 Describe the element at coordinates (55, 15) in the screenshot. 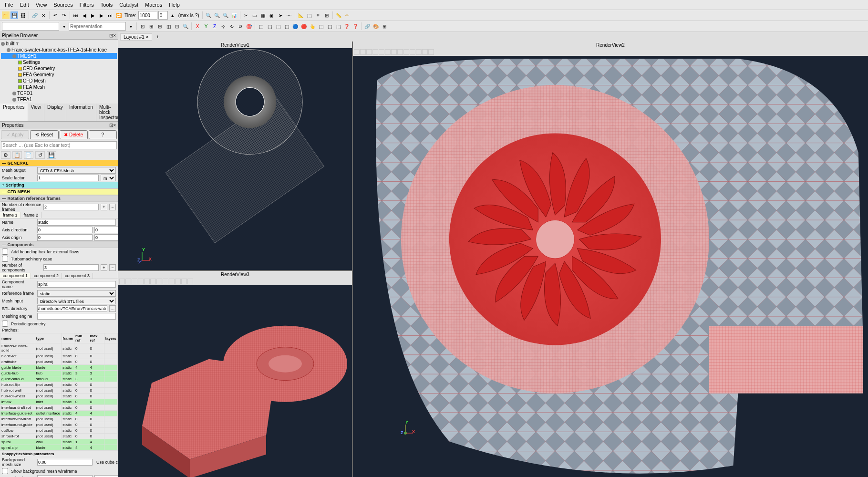

I see `undo-icon: ↶` at that location.